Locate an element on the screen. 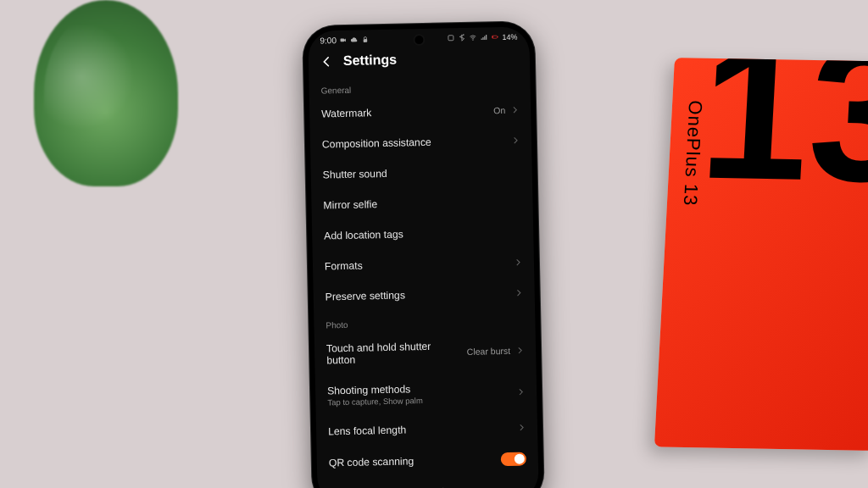 This screenshot has height=488, width=868. row-lens-focal: Lens focal length is located at coordinates (427, 429).